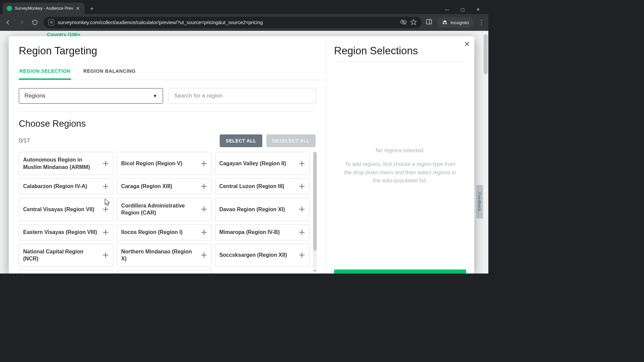 The image size is (644, 362). I want to click on bulk-buttons: SELECT ALL DESELECT ALL, so click(268, 141).